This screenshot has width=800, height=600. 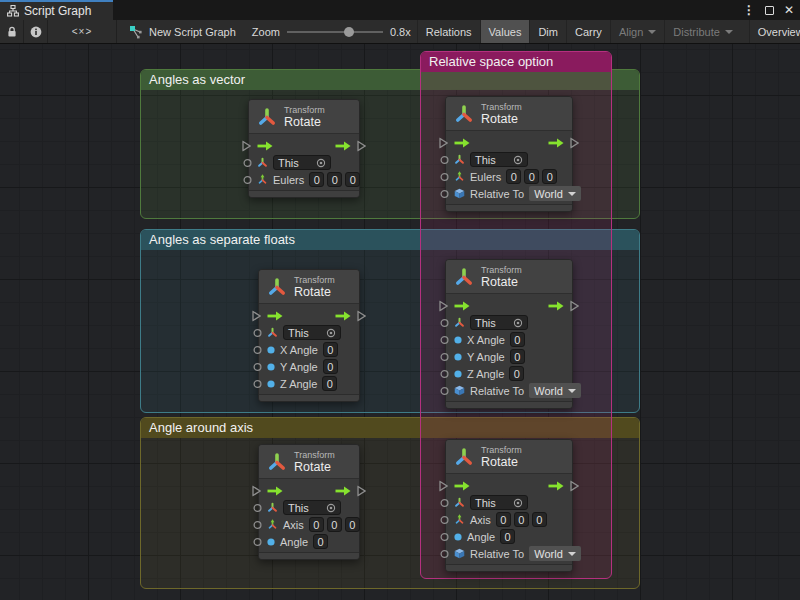 What do you see at coordinates (304, 148) in the screenshot?
I see `node-transform-rotate: TransformRotate This Eulers000` at bounding box center [304, 148].